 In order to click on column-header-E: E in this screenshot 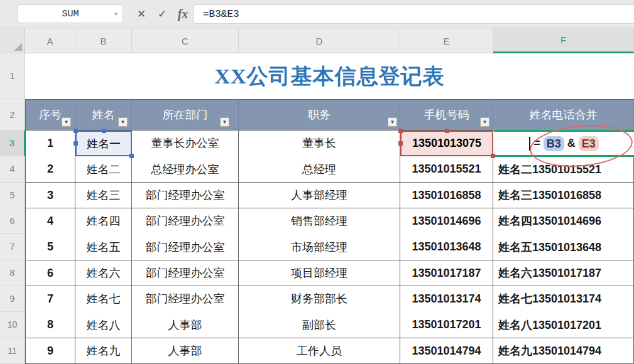, I will do `click(447, 41)`.